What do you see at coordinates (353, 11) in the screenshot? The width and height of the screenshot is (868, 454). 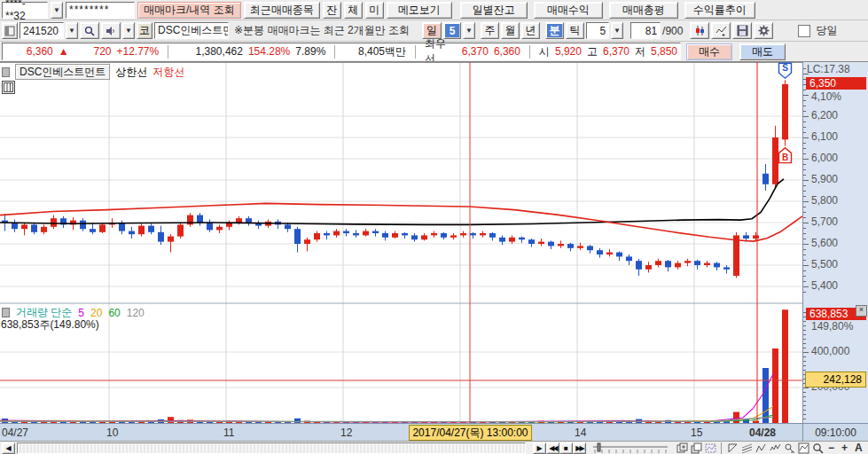 I see `che-button: 체` at bounding box center [353, 11].